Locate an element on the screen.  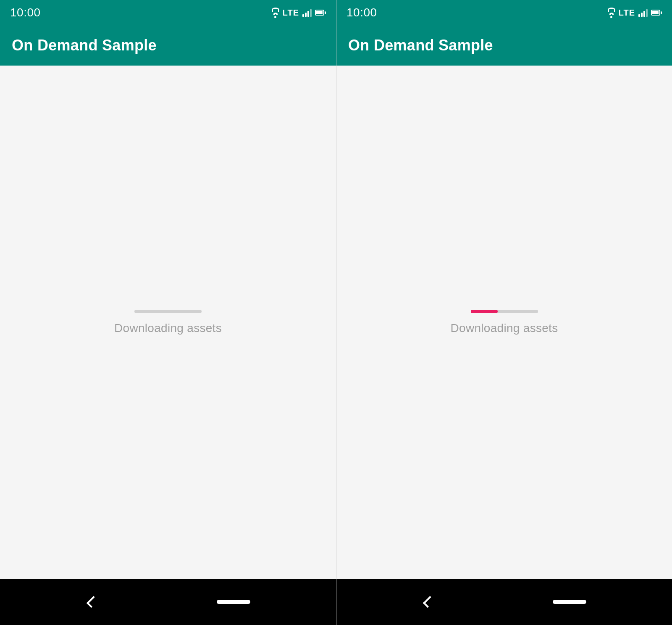
wifi-icon-left is located at coordinates (276, 13).